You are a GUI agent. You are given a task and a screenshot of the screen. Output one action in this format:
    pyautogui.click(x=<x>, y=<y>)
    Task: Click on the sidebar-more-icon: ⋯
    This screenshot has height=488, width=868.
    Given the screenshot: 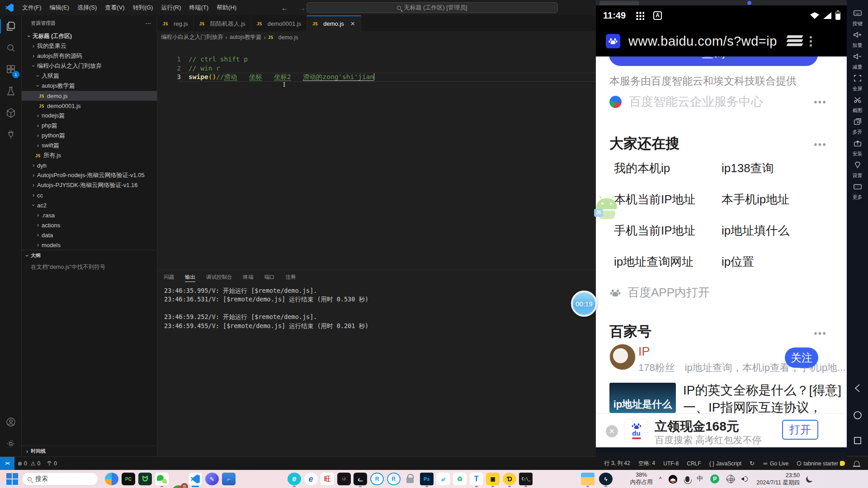 What is the action you would take?
    pyautogui.click(x=148, y=23)
    